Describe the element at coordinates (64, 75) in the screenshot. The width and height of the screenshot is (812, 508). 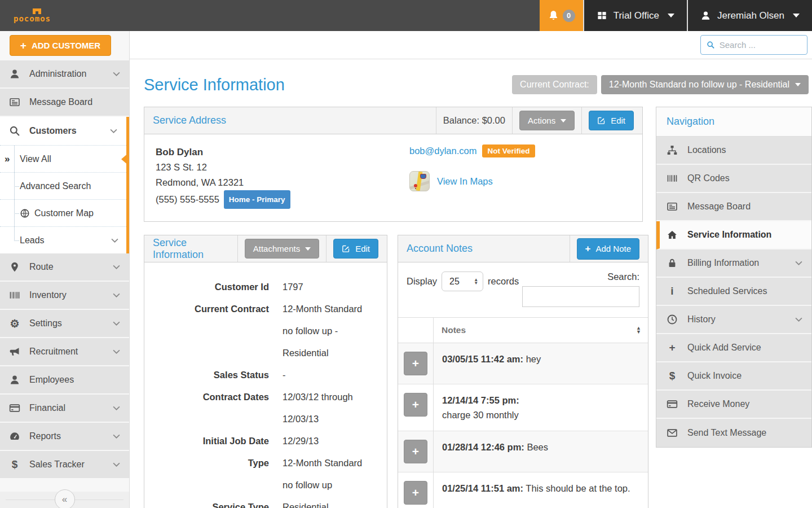
I see `sidebar-item-administration: Administration` at that location.